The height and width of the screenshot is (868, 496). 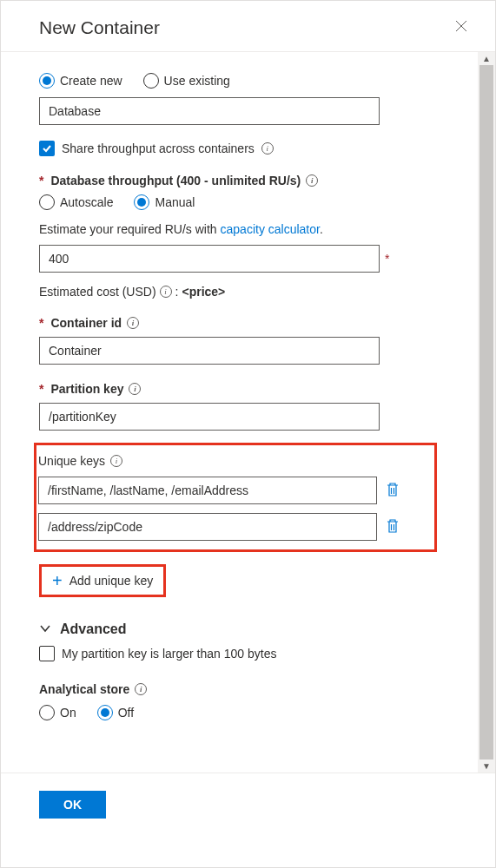 What do you see at coordinates (177, 292) in the screenshot?
I see `colon: :` at bounding box center [177, 292].